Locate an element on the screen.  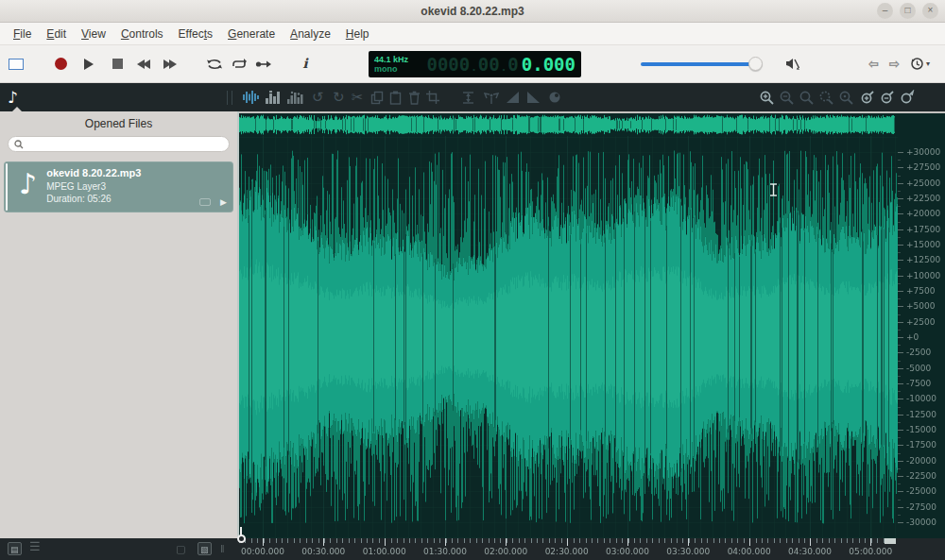
menu-effects: Effects is located at coordinates (196, 34).